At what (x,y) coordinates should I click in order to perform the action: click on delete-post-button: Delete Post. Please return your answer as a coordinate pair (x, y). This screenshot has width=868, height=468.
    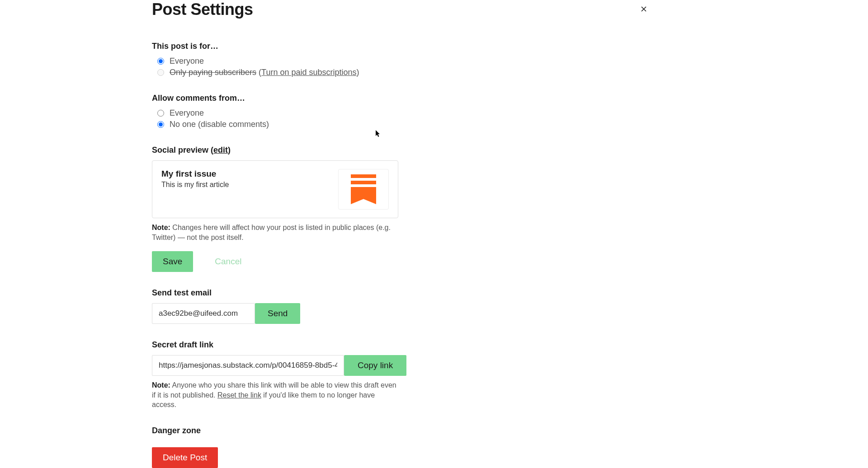
    Looking at the image, I should click on (185, 458).